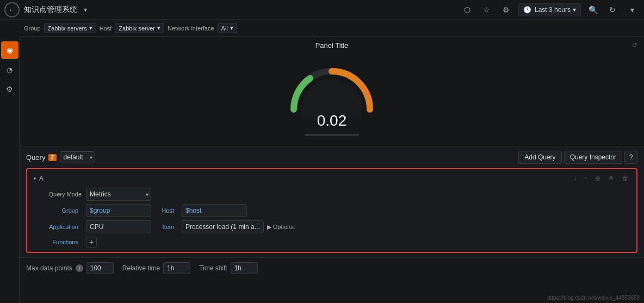  What do you see at coordinates (100, 268) in the screenshot?
I see `max-data-points-input` at bounding box center [100, 268].